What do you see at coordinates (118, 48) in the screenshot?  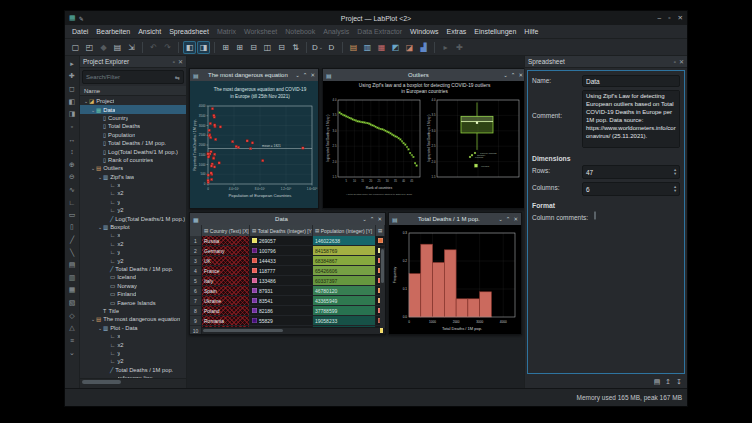 I see `print-button: ▤` at bounding box center [118, 48].